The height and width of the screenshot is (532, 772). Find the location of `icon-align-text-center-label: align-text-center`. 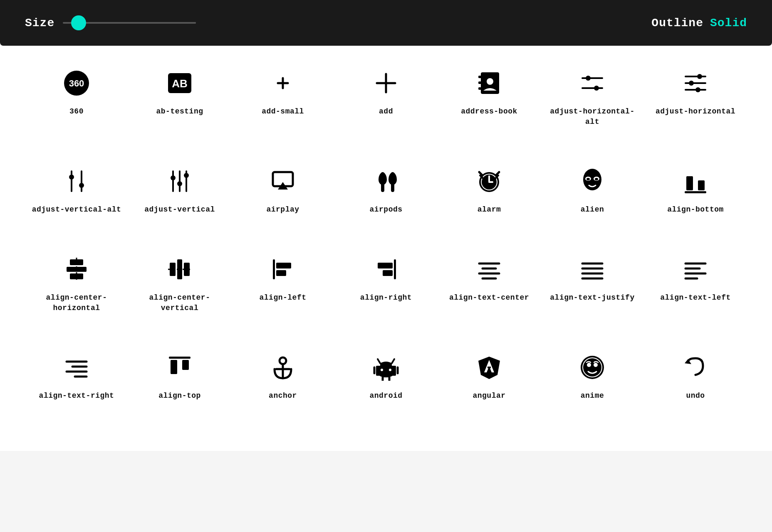

icon-align-text-center-label: align-text-center is located at coordinates (489, 298).